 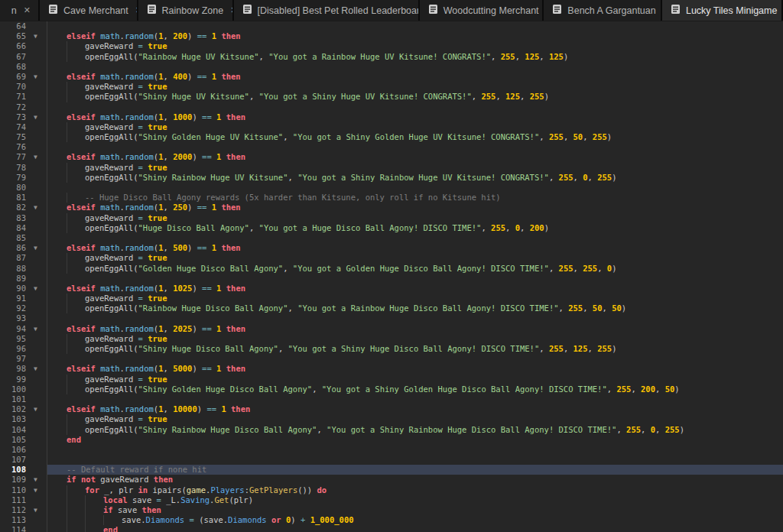 I want to click on line-number: 65, so click(x=13, y=37).